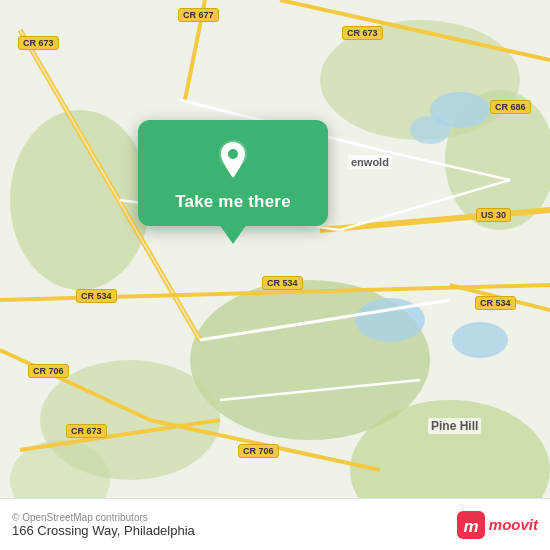  What do you see at coordinates (470, 526) in the screenshot?
I see `svg-text: m` at bounding box center [470, 526].